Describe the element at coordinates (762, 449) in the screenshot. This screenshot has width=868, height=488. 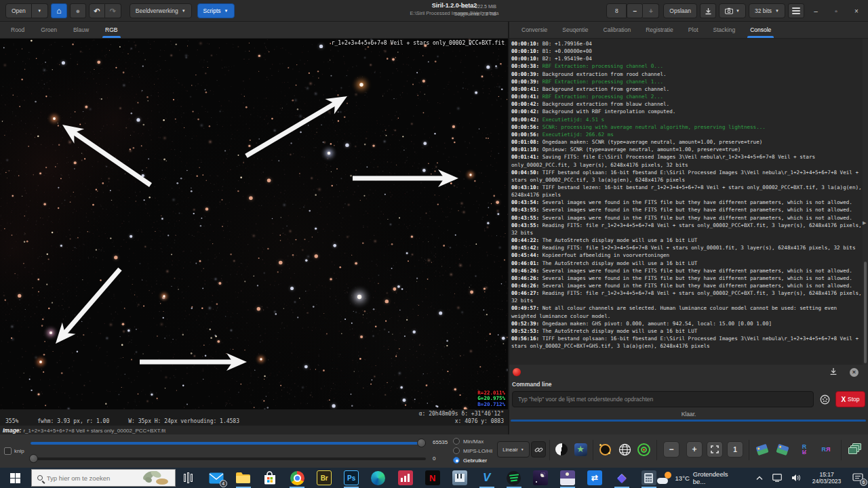
I see `rotate-left-icon` at that location.